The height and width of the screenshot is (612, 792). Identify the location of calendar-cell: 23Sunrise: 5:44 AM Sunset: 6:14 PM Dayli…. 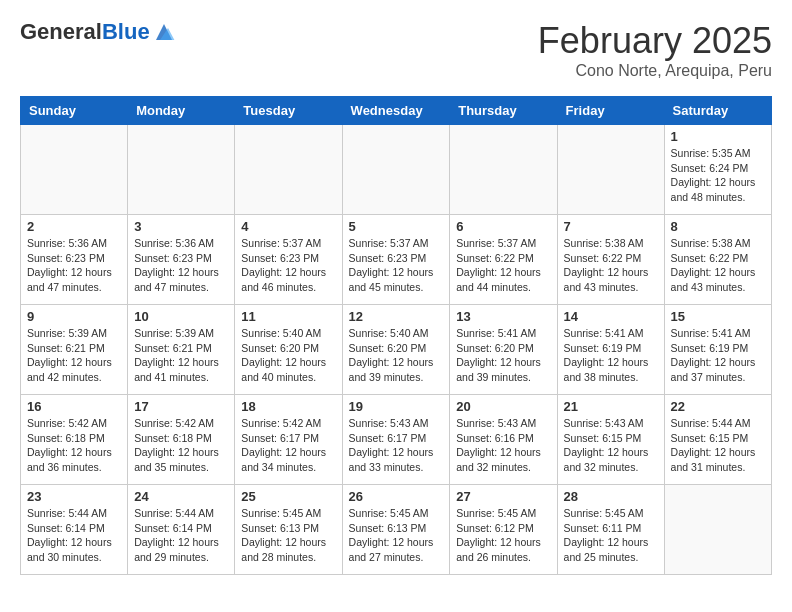
(74, 530).